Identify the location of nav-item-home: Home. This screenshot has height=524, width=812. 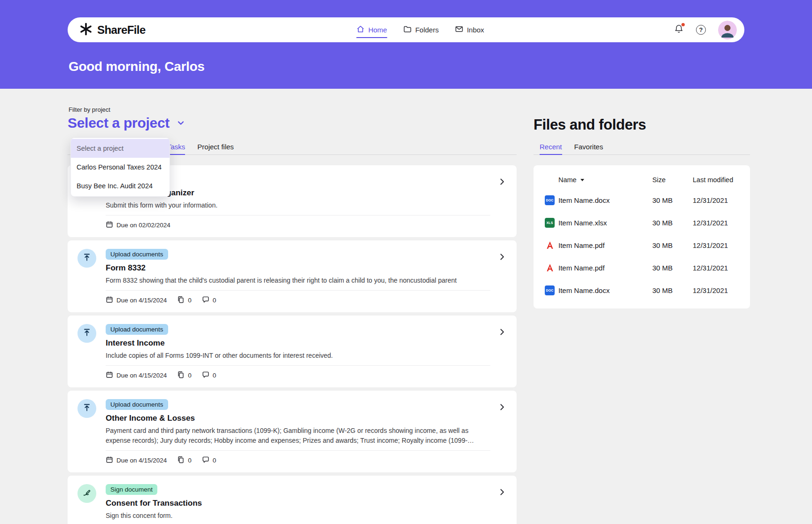
(371, 30).